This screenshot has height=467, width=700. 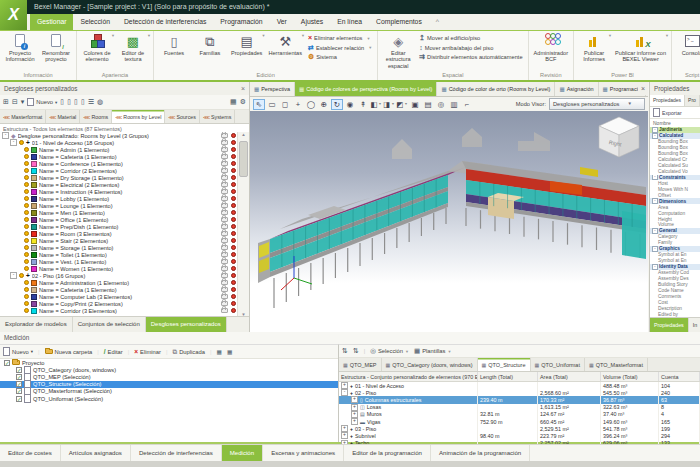 I want to click on close-icon: ×, so click(x=243, y=88).